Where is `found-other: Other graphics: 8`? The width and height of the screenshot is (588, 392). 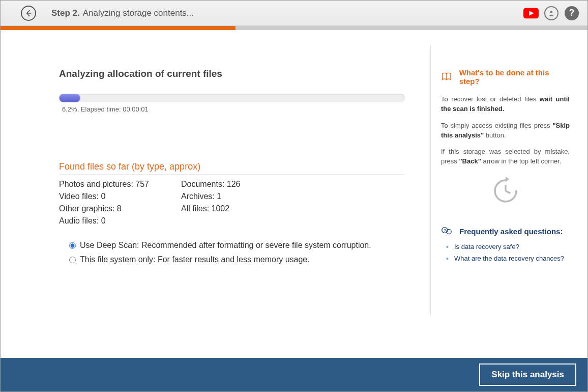
found-other: Other graphics: 8 is located at coordinates (120, 209).